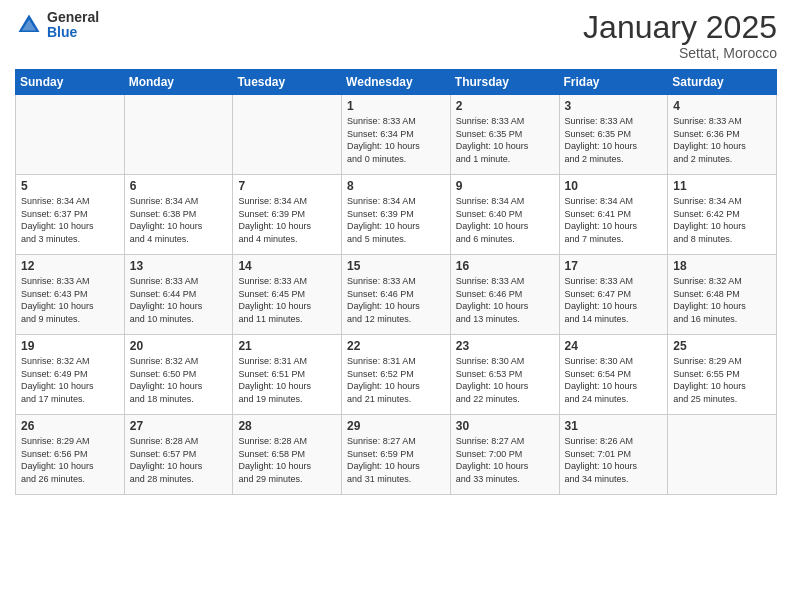 Image resolution: width=792 pixels, height=612 pixels. Describe the element at coordinates (680, 28) in the screenshot. I see `month-title: January 2025` at that location.